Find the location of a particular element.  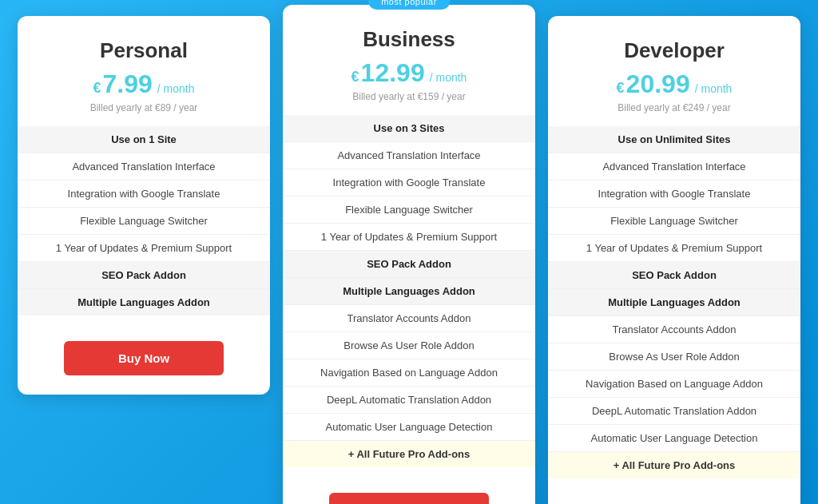

feature-item: Use on 3 Sites is located at coordinates (409, 129).